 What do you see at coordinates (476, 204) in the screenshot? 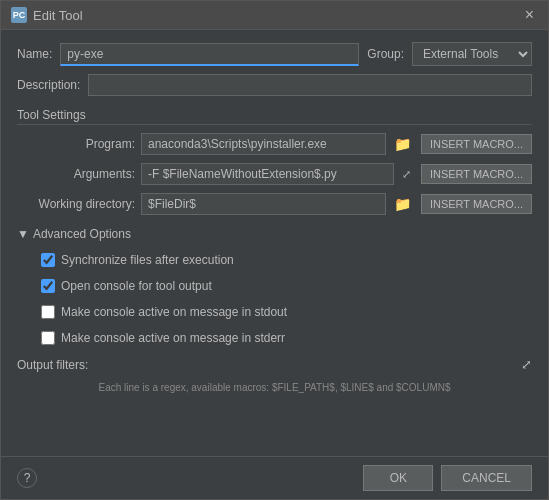
I see `working-dir-macro-button: INSERT MACRO...` at bounding box center [476, 204].